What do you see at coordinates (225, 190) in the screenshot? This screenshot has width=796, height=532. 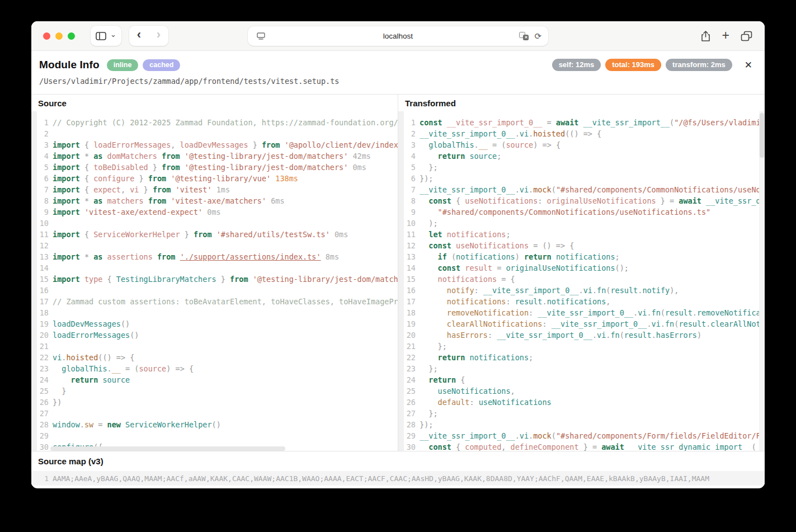 I see `code-text: import { expect, vi } from 'vitest' 1ms` at bounding box center [225, 190].